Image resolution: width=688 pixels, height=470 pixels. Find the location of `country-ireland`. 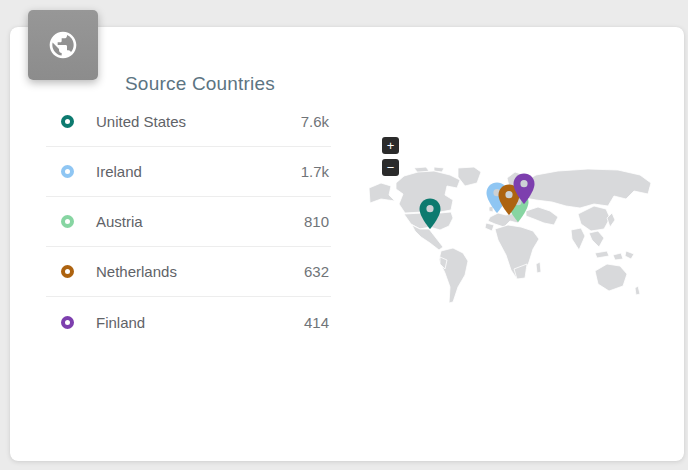

country-ireland is located at coordinates (491, 209).